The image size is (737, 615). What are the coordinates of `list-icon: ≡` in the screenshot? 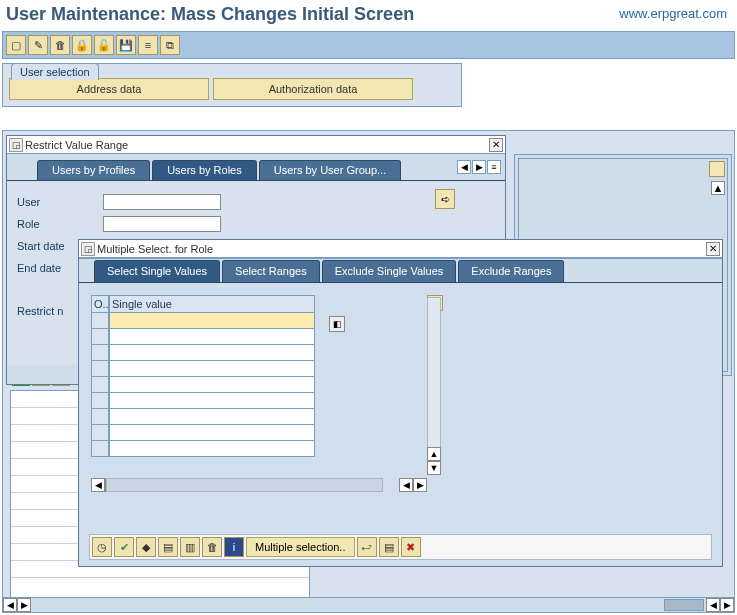 It's located at (148, 45).